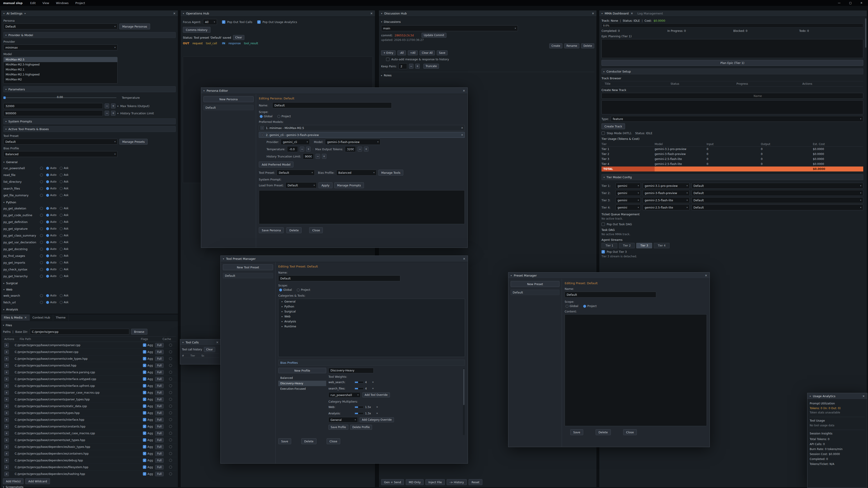  Describe the element at coordinates (837, 396) in the screenshot. I see `usage-analytics-titlebar: ▾ Usage Analytics ✕` at that location.